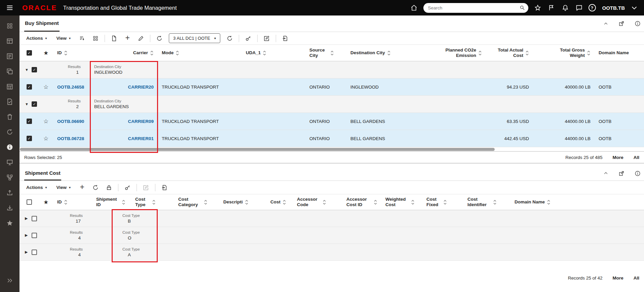 This screenshot has width=644, height=292. Describe the element at coordinates (476, 8) in the screenshot. I see `global-search` at that location.